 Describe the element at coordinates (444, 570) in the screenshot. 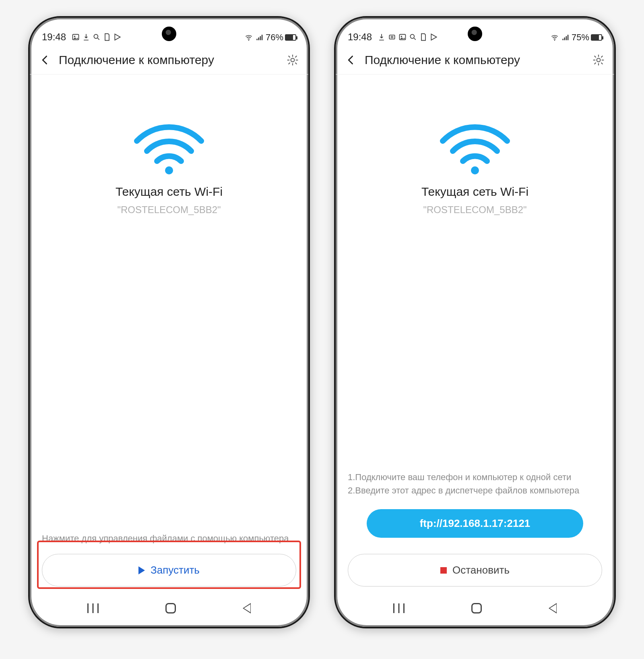

I see `stop-icon` at that location.